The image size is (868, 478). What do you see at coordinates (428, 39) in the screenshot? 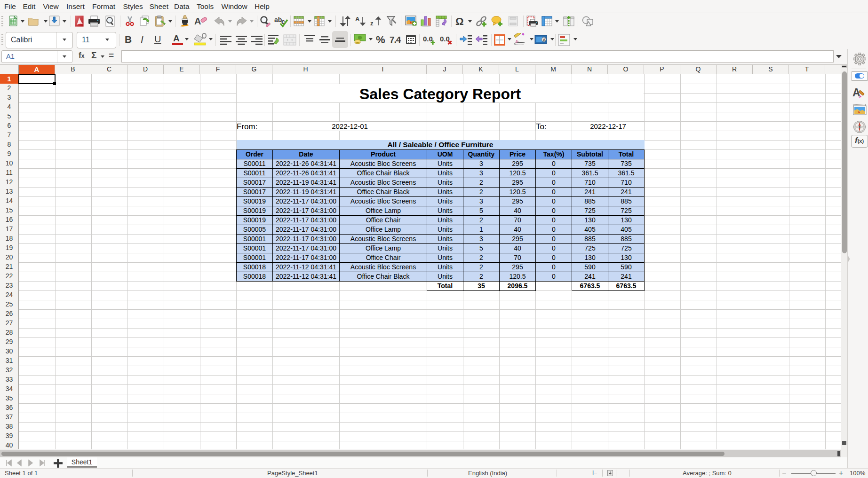
I see `svg-text: 0.0` at bounding box center [428, 39].